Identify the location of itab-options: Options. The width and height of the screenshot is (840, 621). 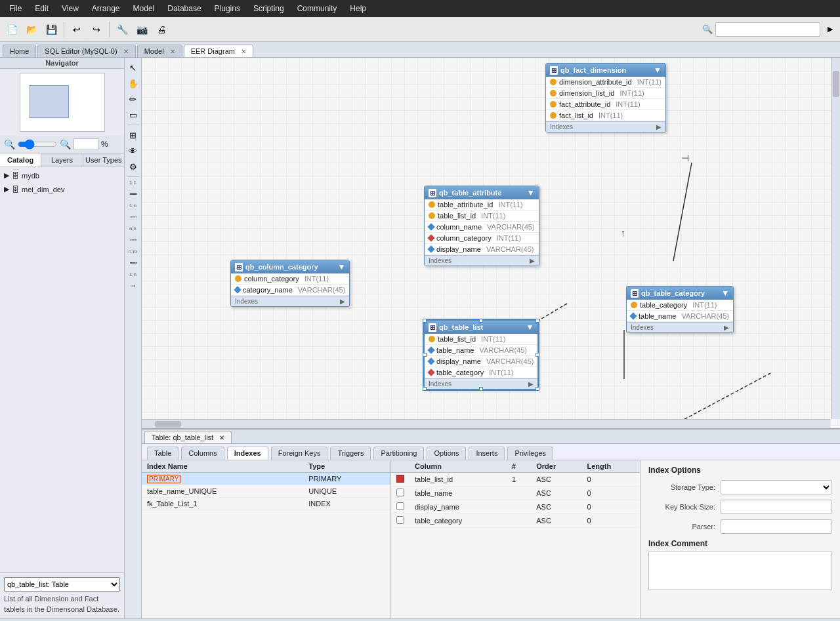
(446, 453).